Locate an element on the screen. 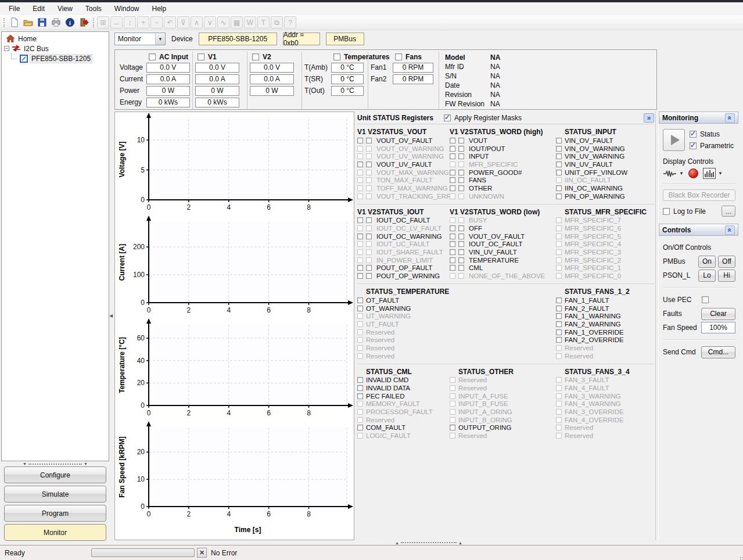  status-checkbox is located at coordinates (693, 134).